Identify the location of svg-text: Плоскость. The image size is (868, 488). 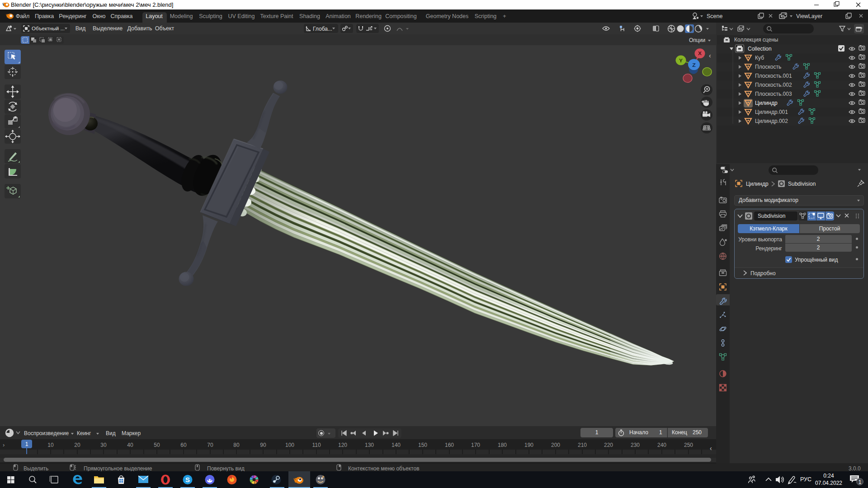
(768, 67).